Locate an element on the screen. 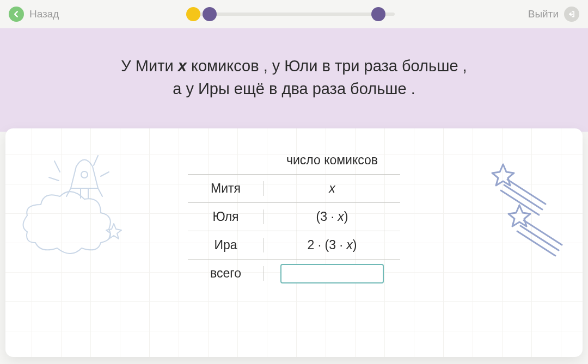  back-label: Назад is located at coordinates (44, 14).